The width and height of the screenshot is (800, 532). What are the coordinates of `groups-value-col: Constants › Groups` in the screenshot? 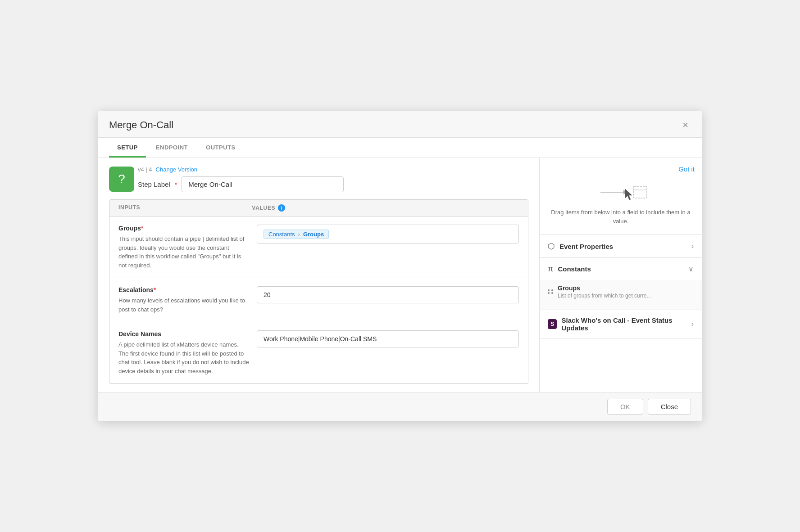 It's located at (388, 234).